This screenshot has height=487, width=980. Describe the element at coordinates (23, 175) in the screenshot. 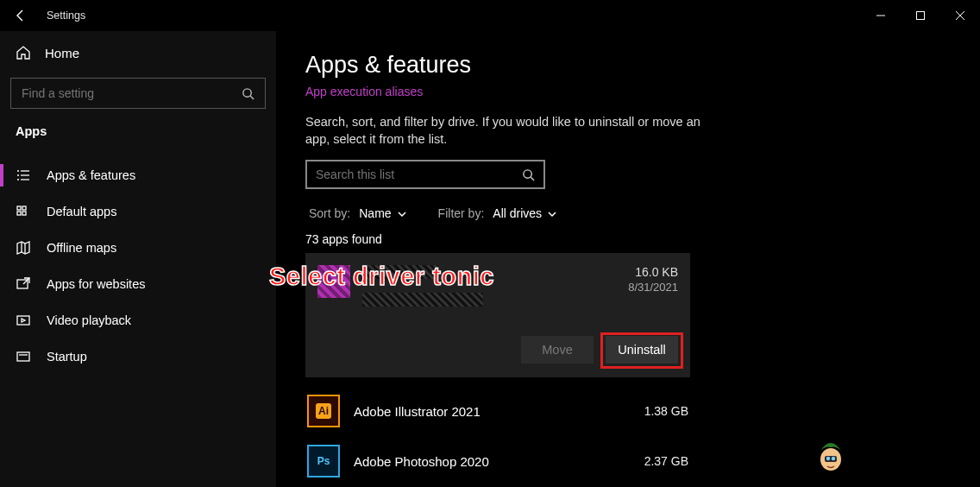

I see `list-icon` at that location.